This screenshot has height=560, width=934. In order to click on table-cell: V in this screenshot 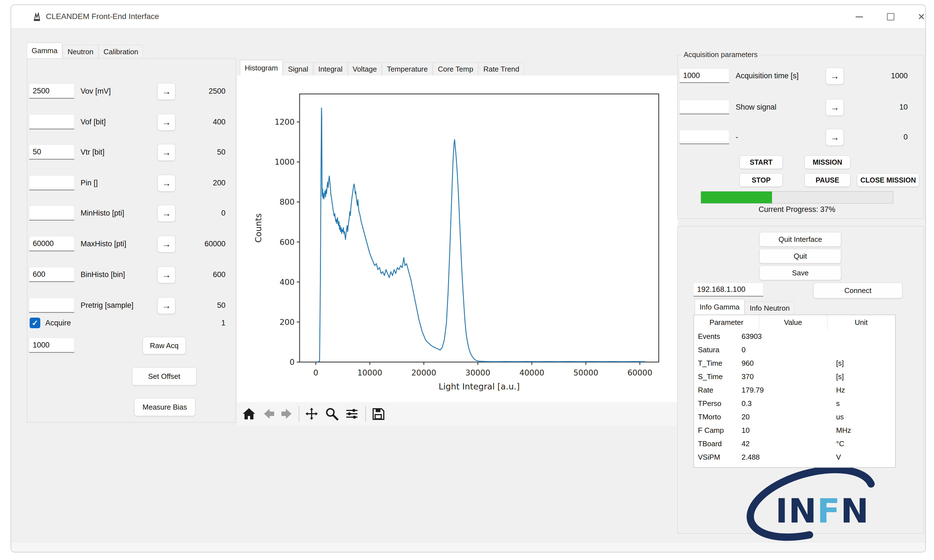, I will do `click(838, 457)`.